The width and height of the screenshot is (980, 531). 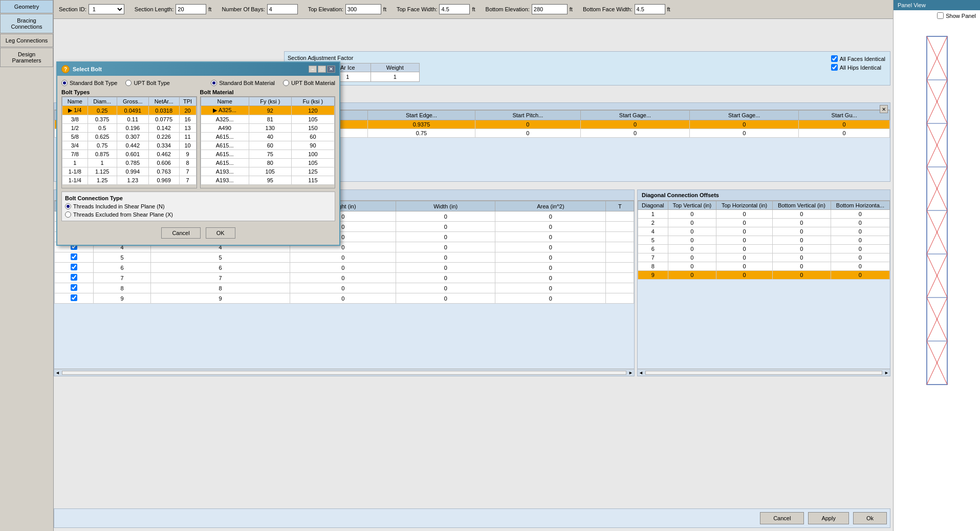 What do you see at coordinates (454, 9) in the screenshot?
I see `top-face-width-input` at bounding box center [454, 9].